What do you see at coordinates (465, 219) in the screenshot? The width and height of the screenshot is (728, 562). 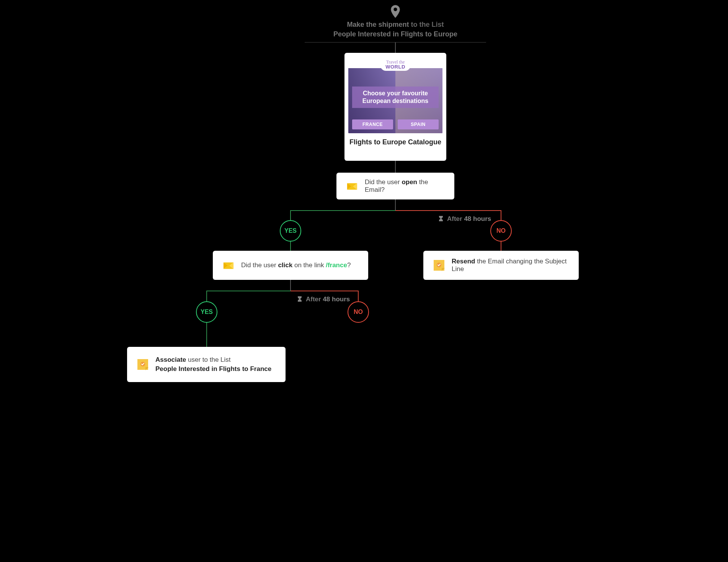 I see `wait-label-right: After 48 hours` at bounding box center [465, 219].